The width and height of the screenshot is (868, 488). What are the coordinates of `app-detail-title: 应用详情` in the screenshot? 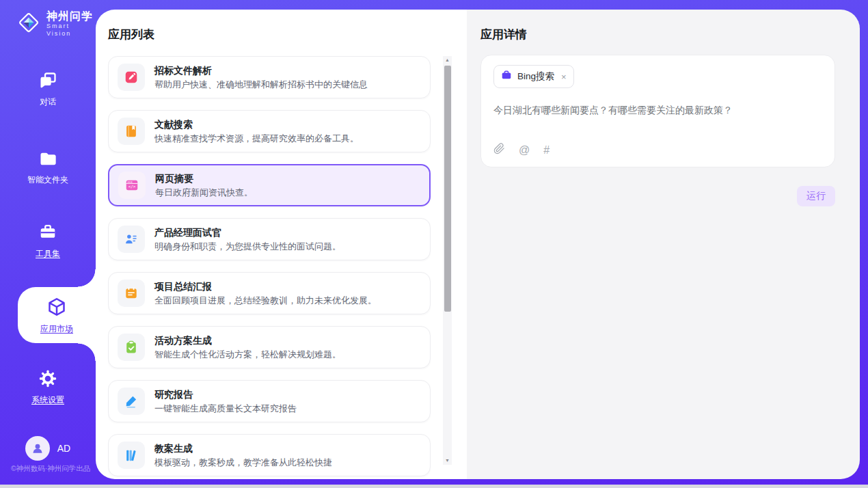 It's located at (504, 34).